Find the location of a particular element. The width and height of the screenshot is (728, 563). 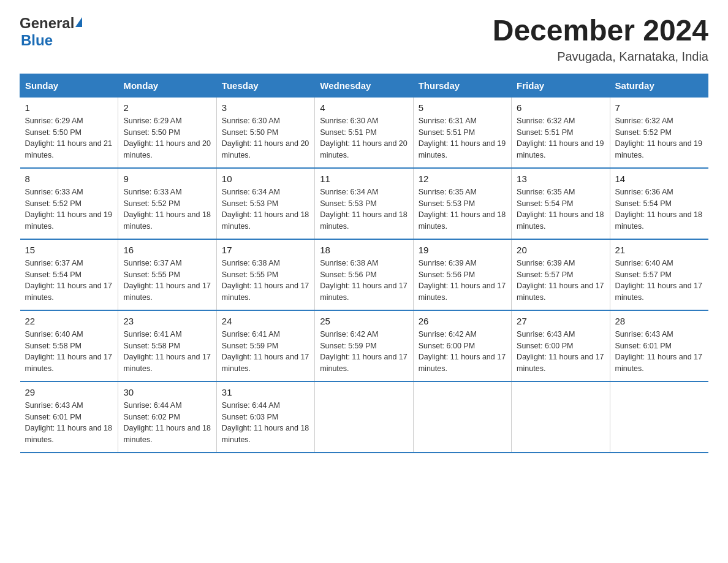

calendar-cell: 25Sunrise: 6:42 AMSunset: 5:59 PMDayligh… is located at coordinates (364, 346).